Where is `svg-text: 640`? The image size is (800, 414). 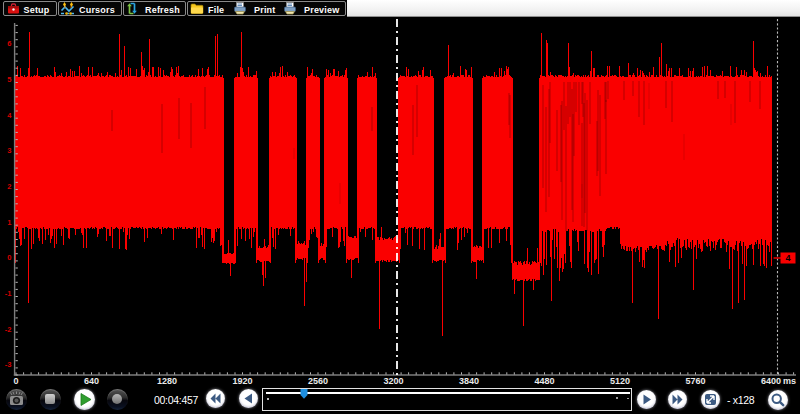
svg-text: 640 is located at coordinates (92, 381).